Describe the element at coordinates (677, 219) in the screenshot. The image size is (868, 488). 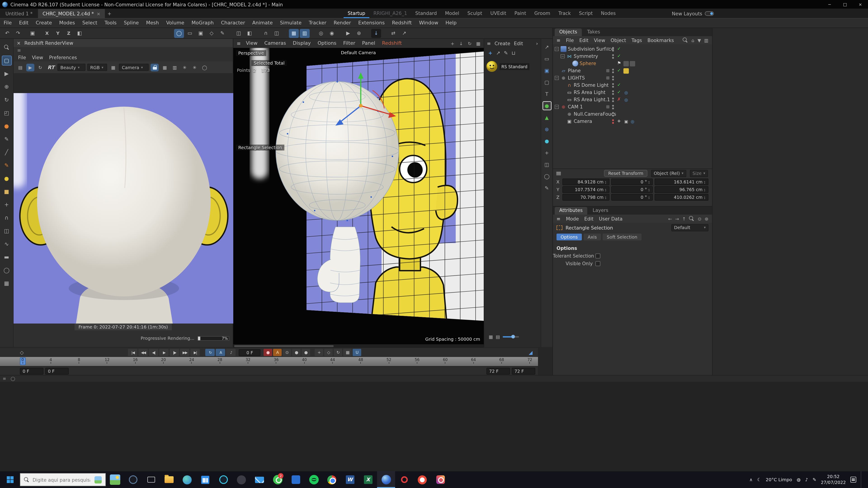
I see `forward-icon: →` at that location.